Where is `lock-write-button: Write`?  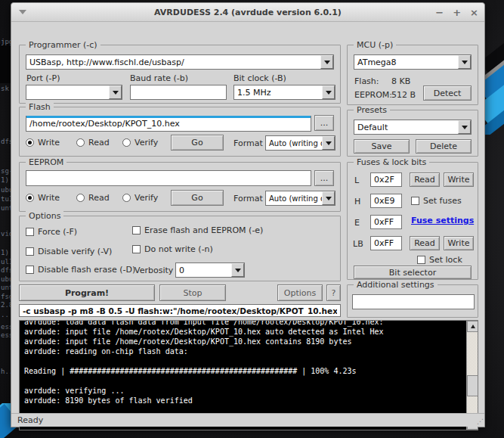
lock-write-button: Write is located at coordinates (459, 244).